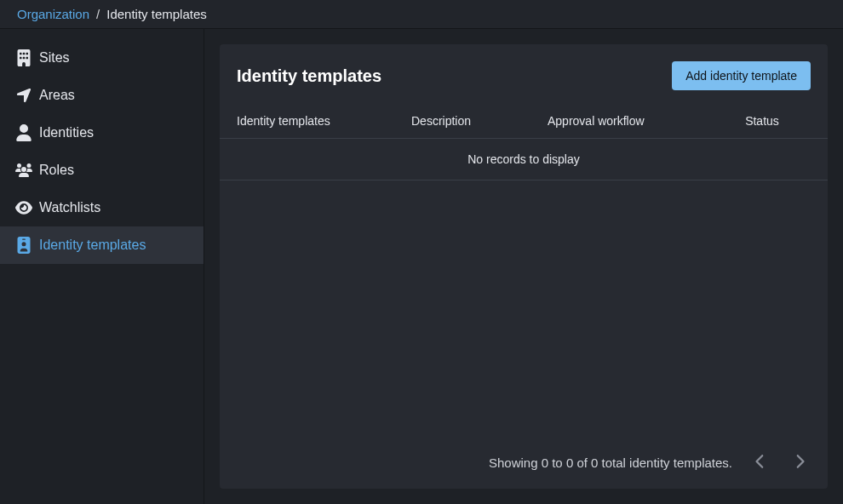 This screenshot has width=843, height=504. I want to click on chevron-right-icon, so click(800, 463).